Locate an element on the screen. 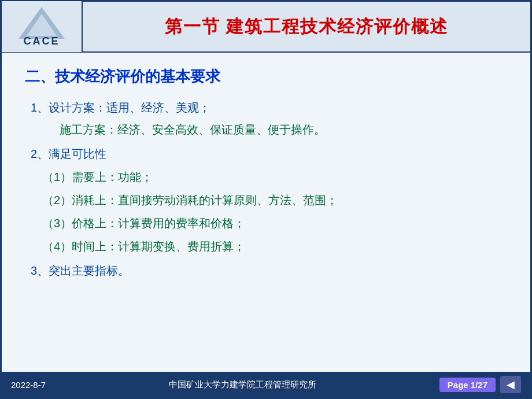 The height and width of the screenshot is (399, 532). nav-back-button: ◀ is located at coordinates (511, 385).